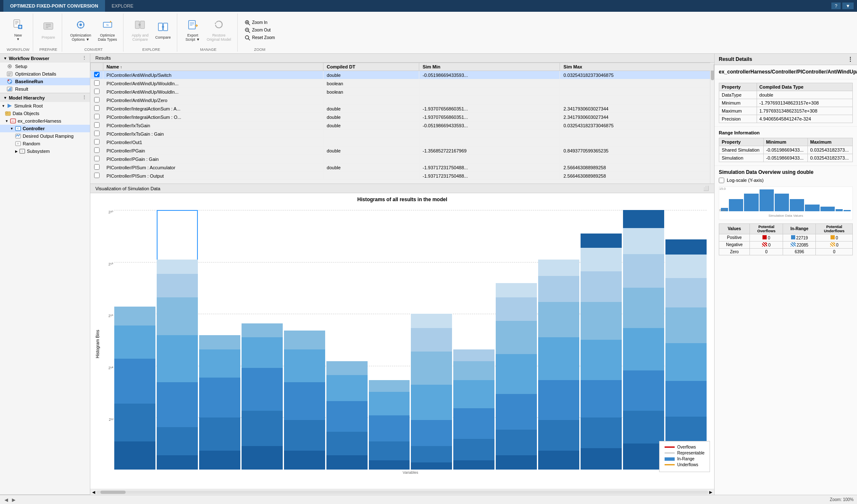  I want to click on table-row: PIController/AntiWindUp/Zero, so click(402, 100).